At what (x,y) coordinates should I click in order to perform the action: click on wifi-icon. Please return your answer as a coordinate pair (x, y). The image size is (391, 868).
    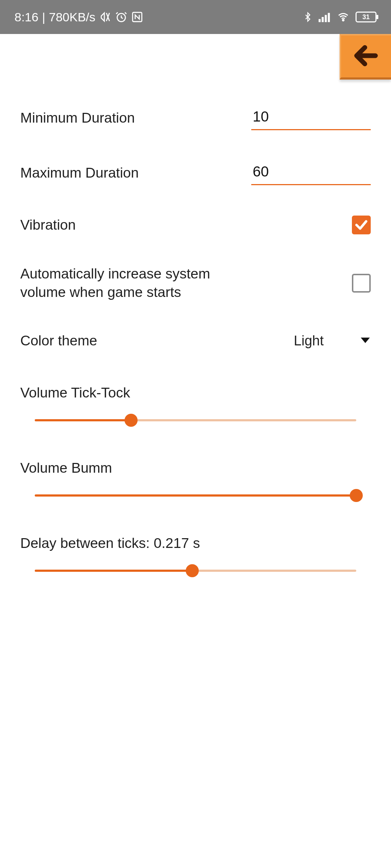
    Looking at the image, I should click on (343, 17).